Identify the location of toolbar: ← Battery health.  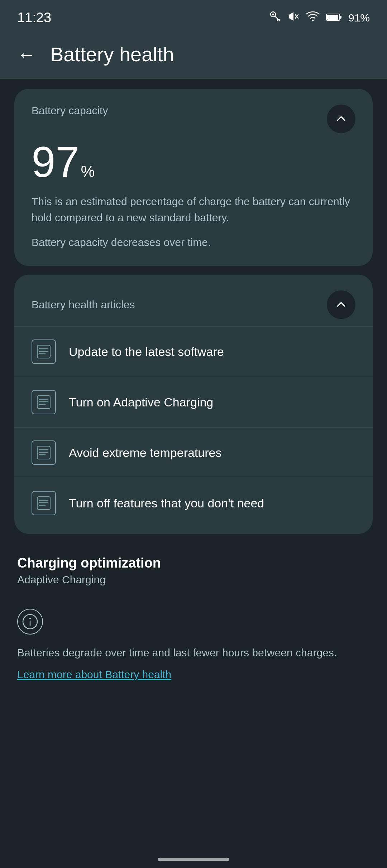
(194, 55).